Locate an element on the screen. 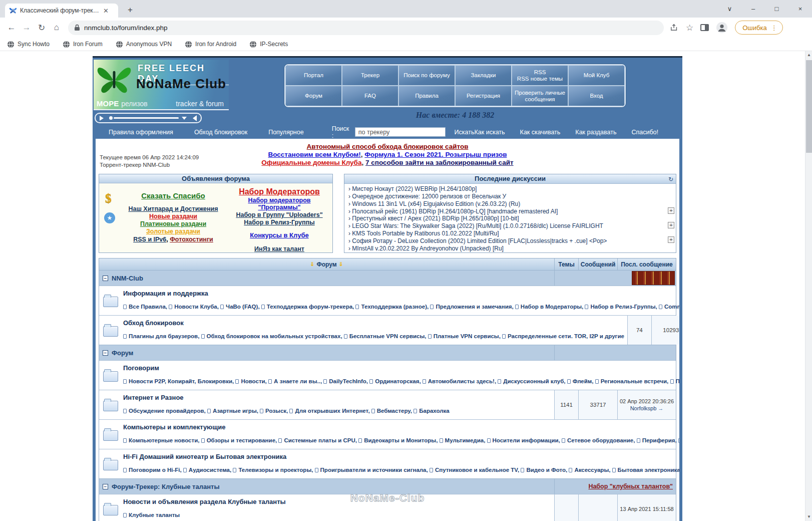 Image resolution: width=812 pixels, height=521 pixels. url-bar: nnmclub.to/forum/index.php is located at coordinates (366, 28).